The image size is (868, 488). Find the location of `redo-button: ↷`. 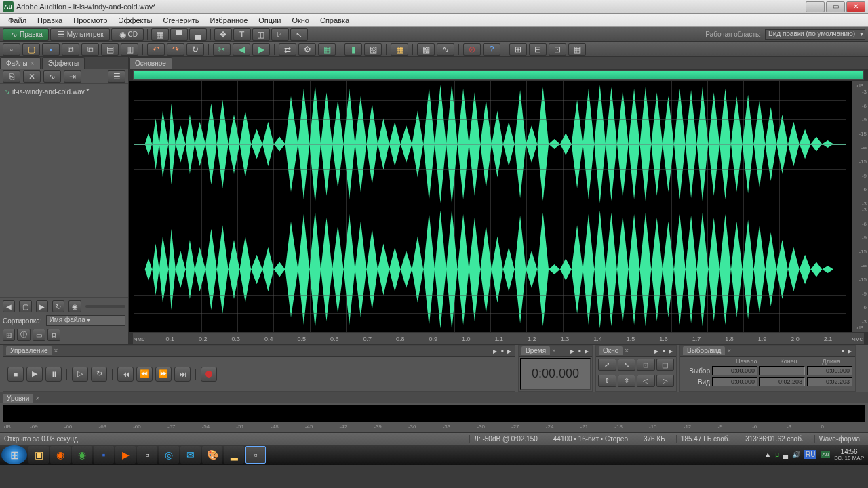

redo-button: ↷ is located at coordinates (176, 49).